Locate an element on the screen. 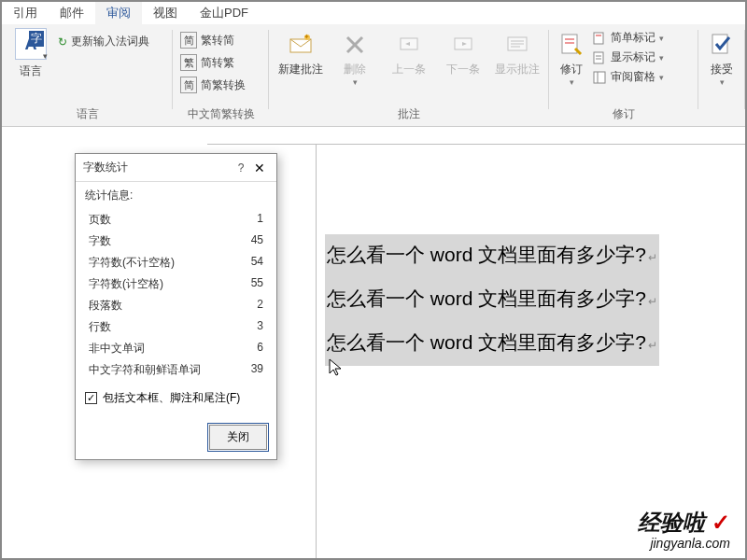  stats-header: 统计信息: is located at coordinates (176, 196).